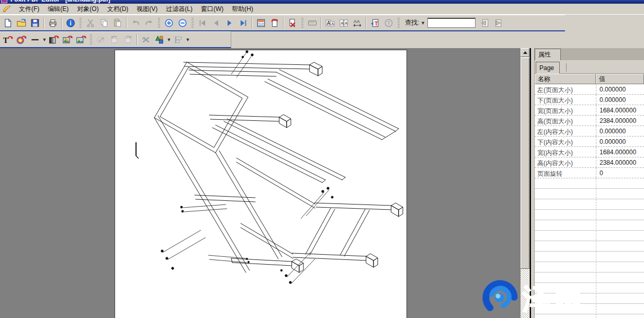 This screenshot has height=318, width=644. Describe the element at coordinates (35, 40) in the screenshot. I see `line-style-icon` at that location.